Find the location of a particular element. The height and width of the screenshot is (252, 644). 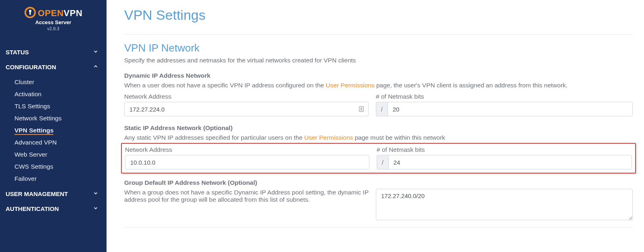

nav-section-usermgmt: USER MANAGEMENT is located at coordinates (53, 194).